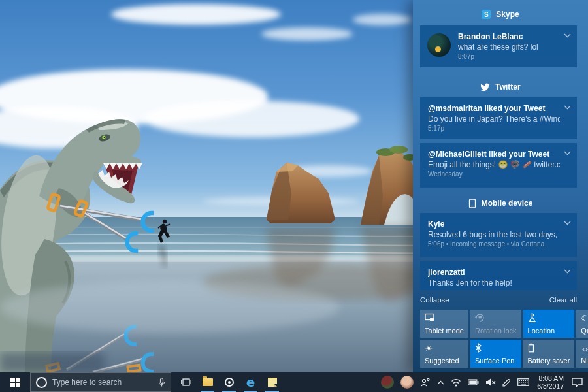  What do you see at coordinates (563, 300) in the screenshot?
I see `clear-all-button: Clear all` at bounding box center [563, 300].